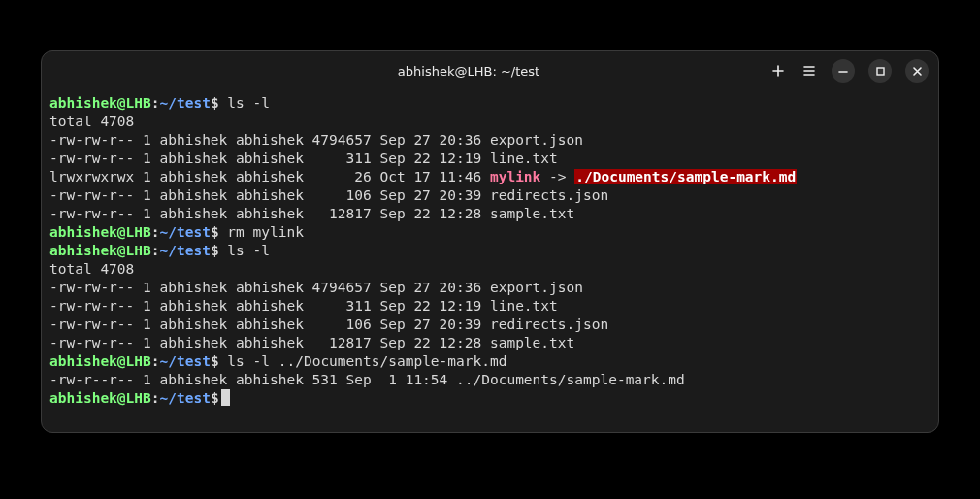 The image size is (980, 499). What do you see at coordinates (515, 177) in the screenshot?
I see `symlink-name: mylink` at bounding box center [515, 177].